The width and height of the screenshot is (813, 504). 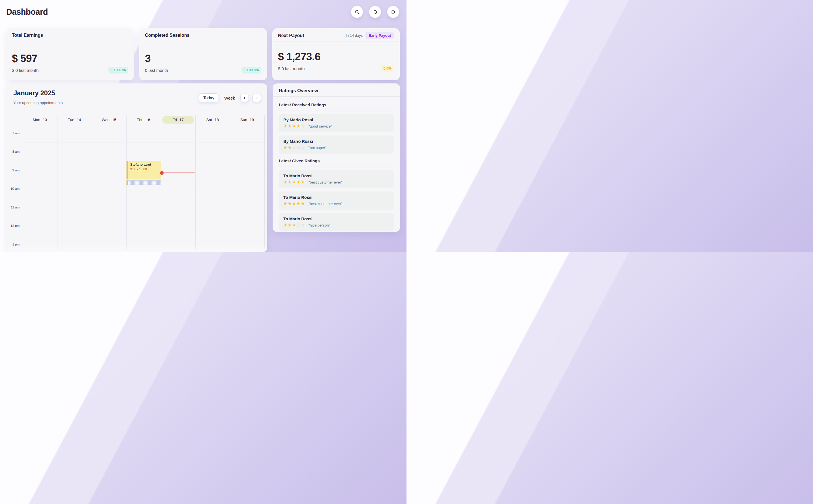 I want to click on stats-row: Total Earnings $ 597 $ 0 last month ↑ 10…, so click(x=203, y=54).